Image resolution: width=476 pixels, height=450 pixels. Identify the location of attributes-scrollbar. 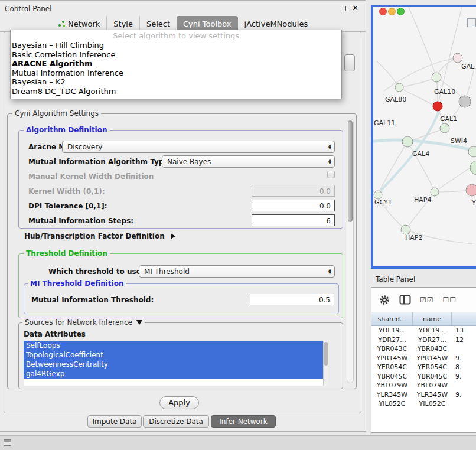
(326, 363).